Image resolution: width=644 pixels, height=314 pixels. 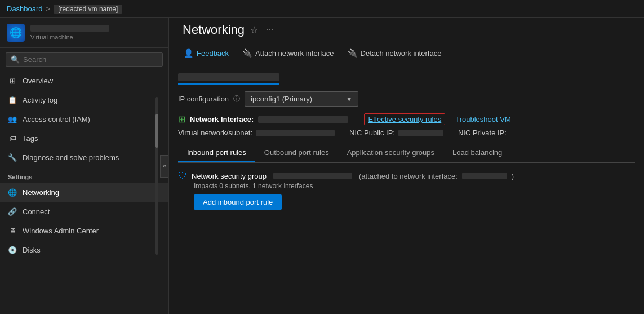 What do you see at coordinates (254, 30) in the screenshot?
I see `favorite-icon: ☆` at bounding box center [254, 30].